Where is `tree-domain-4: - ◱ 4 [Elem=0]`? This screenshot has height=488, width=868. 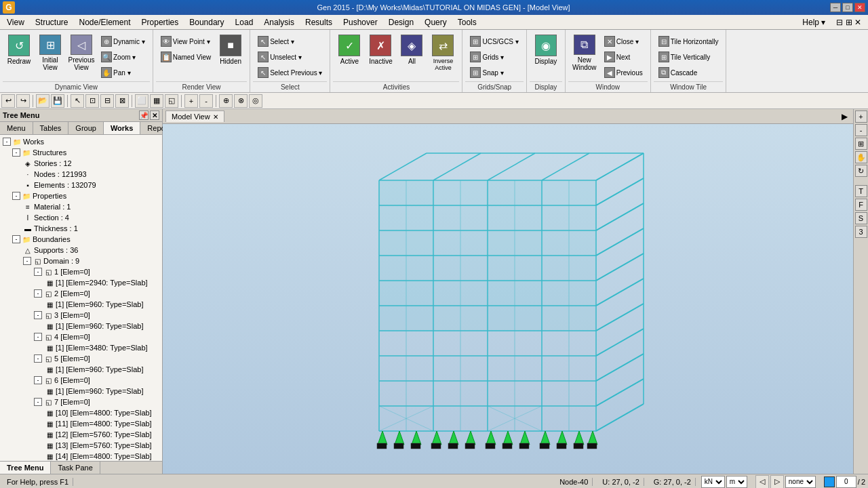 tree-domain-4: - ◱ 4 [Elem=0] is located at coordinates (81, 337).